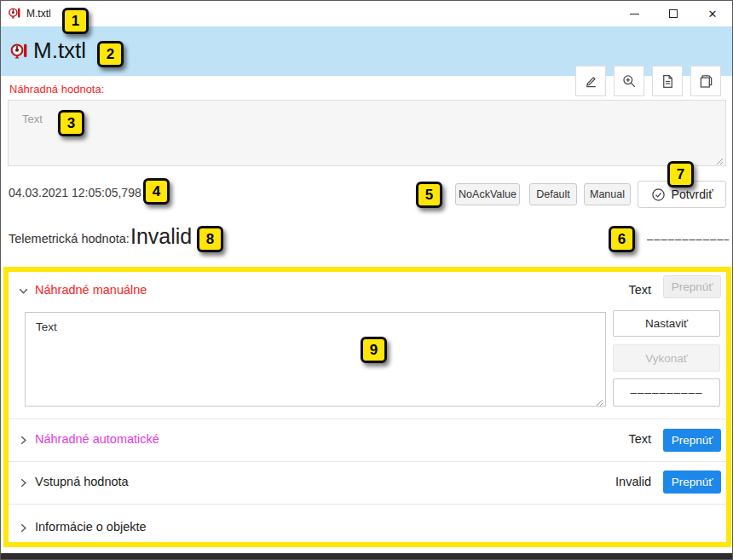  What do you see at coordinates (667, 324) in the screenshot?
I see `set-button: Nastaviť` at bounding box center [667, 324].